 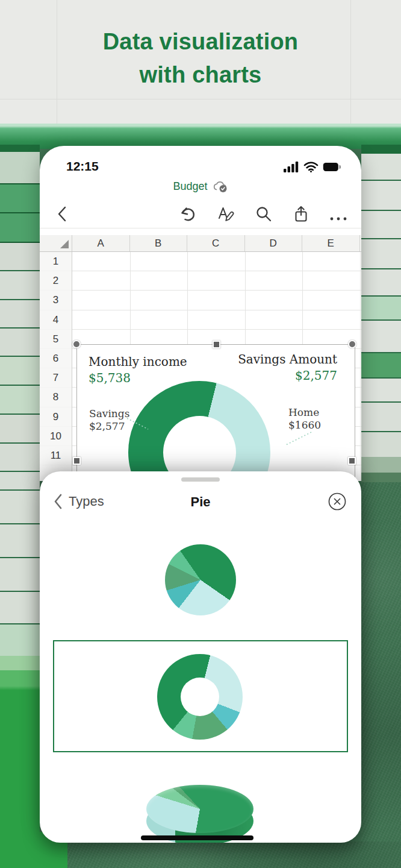 I want to click on chart-type-option-doughnut-selected, so click(x=200, y=696).